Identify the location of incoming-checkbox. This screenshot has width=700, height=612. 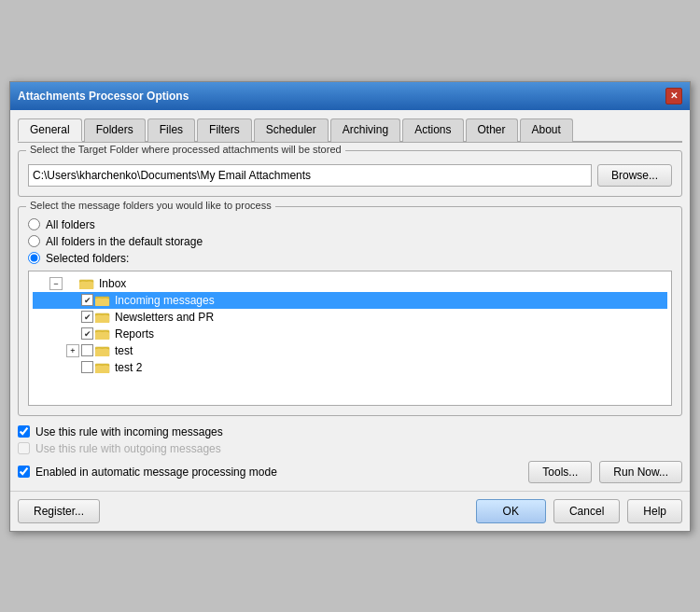
(24, 431).